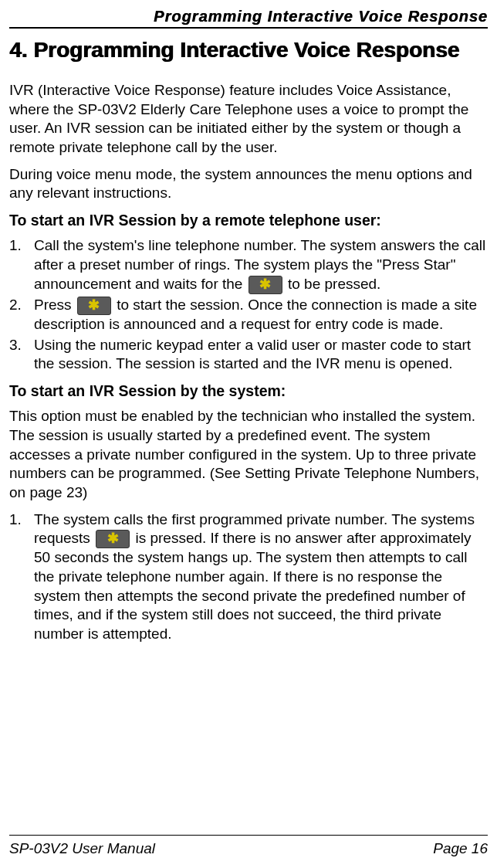  I want to click on chapter-title-text: Programming Interactive Voice Response, so click(246, 49).